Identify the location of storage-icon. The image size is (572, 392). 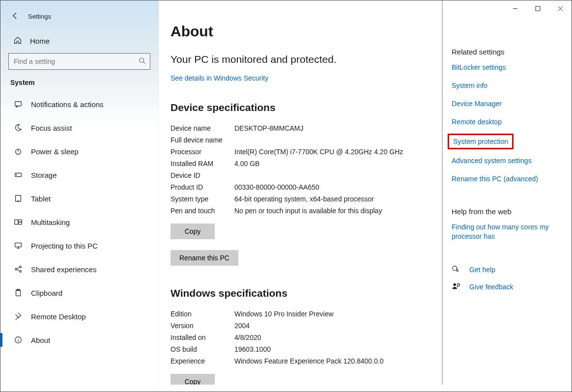
(18, 175).